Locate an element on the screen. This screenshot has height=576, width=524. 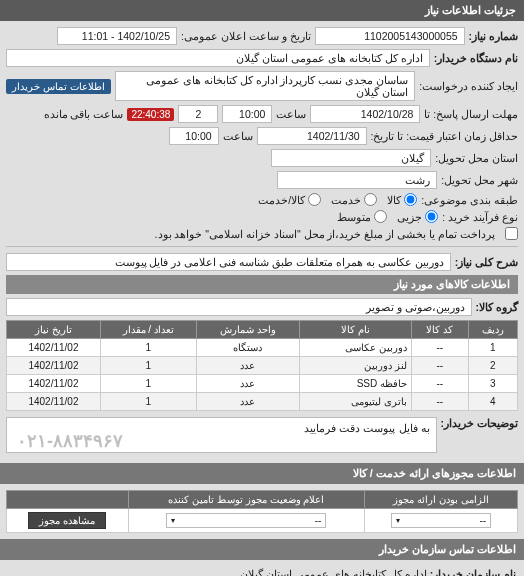
reply-time-value: 10:00 is located at coordinates (247, 114).